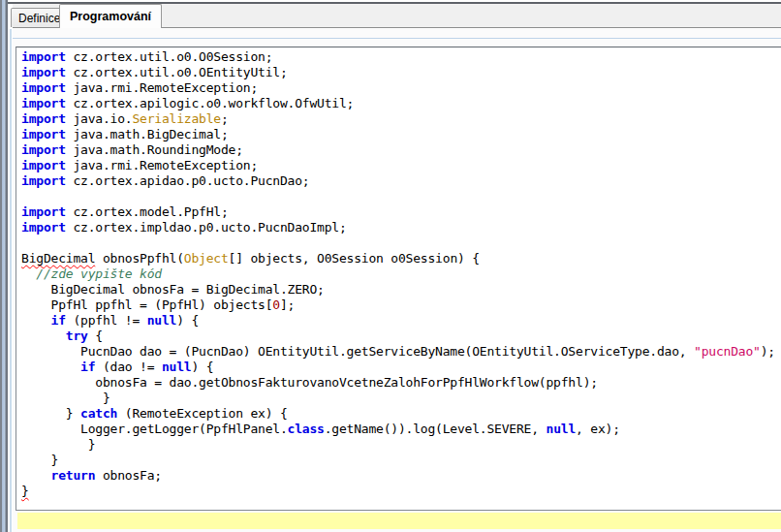  What do you see at coordinates (401, 150) in the screenshot?
I see `code-line: import java.math.RoundingMode;` at bounding box center [401, 150].